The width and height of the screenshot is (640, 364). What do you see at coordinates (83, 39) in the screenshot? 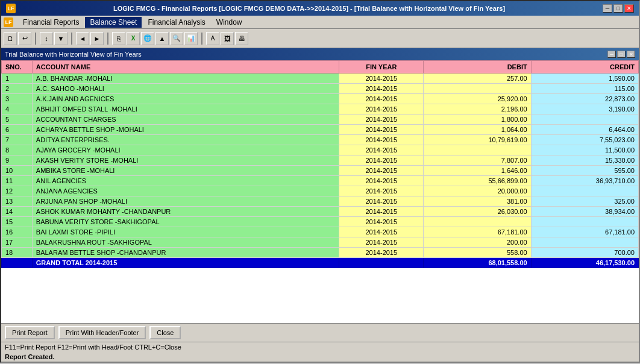
I see `toolbar-nav-left-btn: ◄` at bounding box center [83, 39].